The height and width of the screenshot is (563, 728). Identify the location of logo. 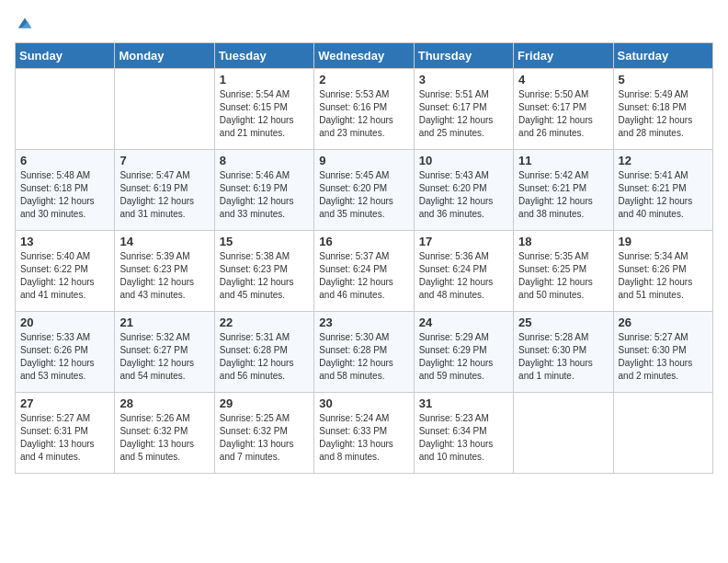
(24, 25).